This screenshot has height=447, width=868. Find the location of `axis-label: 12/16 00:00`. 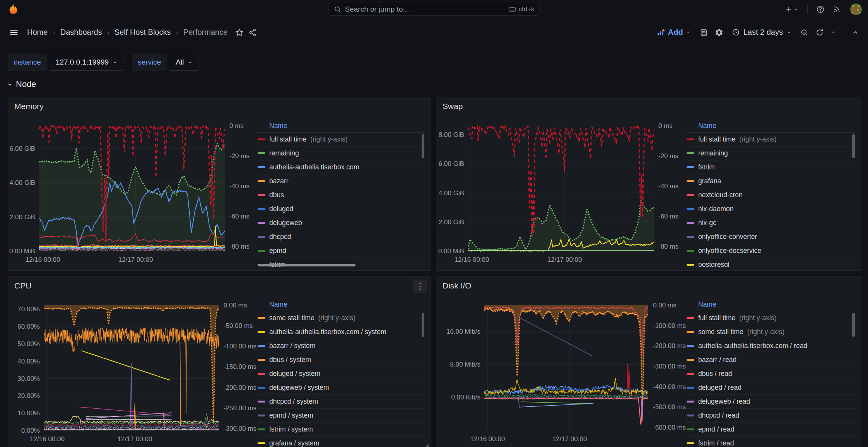

axis-label: 12/16 00:00 is located at coordinates (47, 439).